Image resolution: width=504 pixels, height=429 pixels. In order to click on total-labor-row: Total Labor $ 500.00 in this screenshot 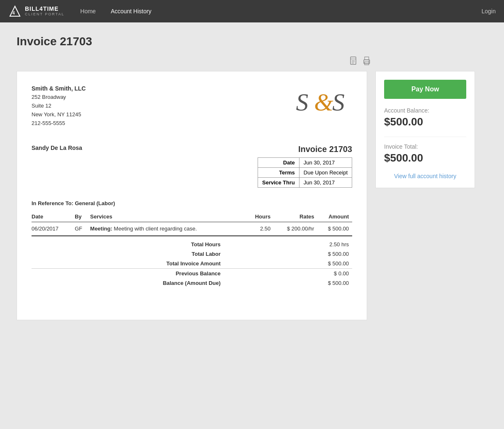, I will do `click(192, 254)`.